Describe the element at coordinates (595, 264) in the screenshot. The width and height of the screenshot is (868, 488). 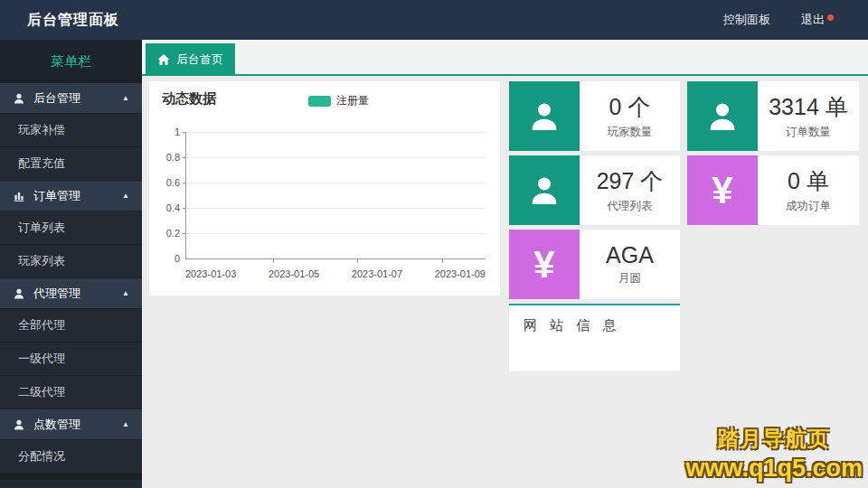
I see `stat-card-aga: ¥ AGA 月圆` at that location.